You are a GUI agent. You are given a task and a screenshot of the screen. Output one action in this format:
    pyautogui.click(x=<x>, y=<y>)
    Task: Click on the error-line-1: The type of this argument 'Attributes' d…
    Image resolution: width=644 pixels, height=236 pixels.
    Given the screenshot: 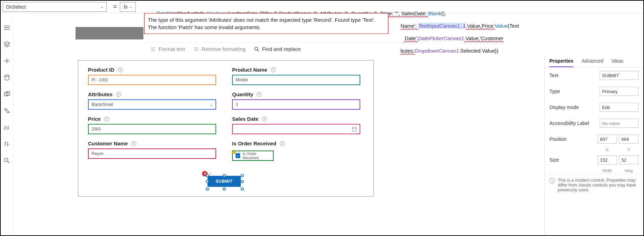 What is the action you would take?
    pyautogui.click(x=266, y=20)
    